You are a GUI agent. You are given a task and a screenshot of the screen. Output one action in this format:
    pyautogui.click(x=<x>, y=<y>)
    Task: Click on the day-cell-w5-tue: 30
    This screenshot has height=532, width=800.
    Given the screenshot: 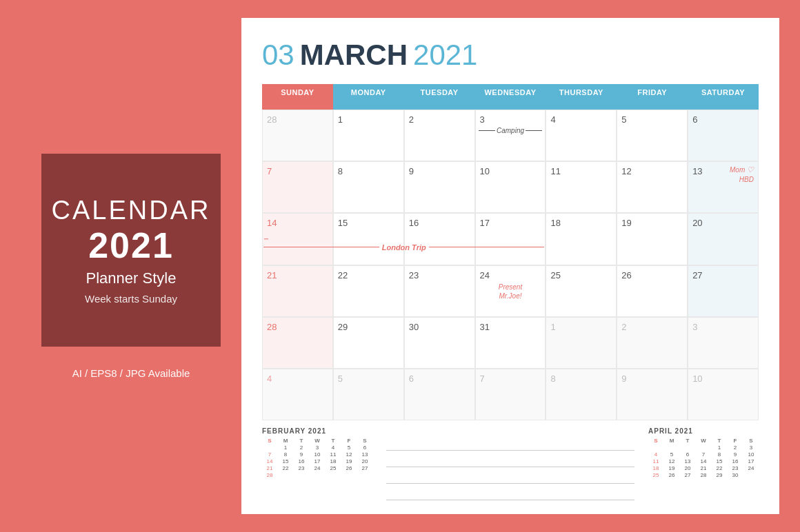 What is the action you would take?
    pyautogui.click(x=440, y=343)
    